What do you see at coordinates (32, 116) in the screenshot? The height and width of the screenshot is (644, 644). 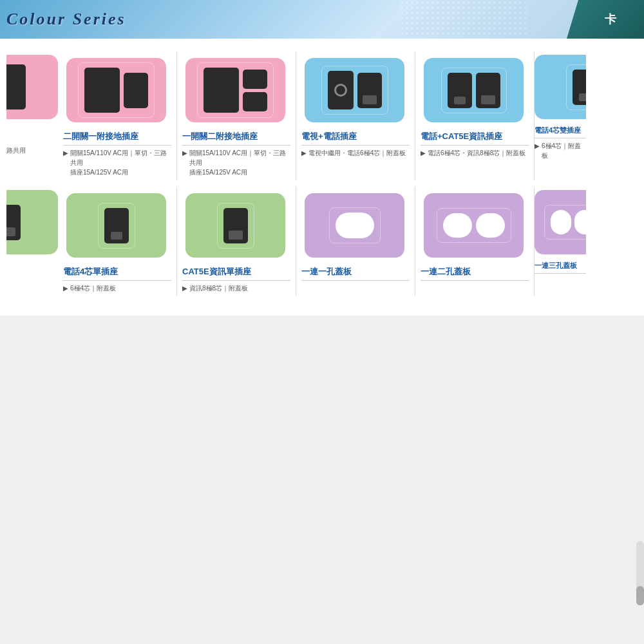 I see `partial-item-left-1: 路共用` at bounding box center [32, 116].